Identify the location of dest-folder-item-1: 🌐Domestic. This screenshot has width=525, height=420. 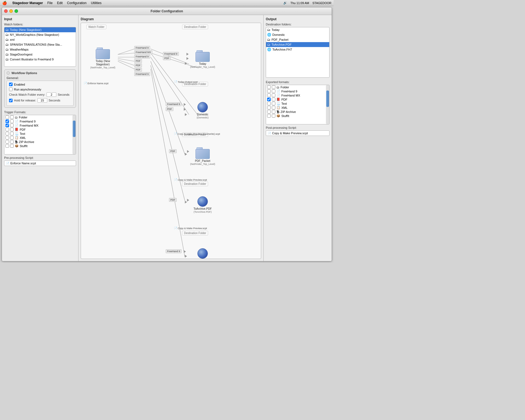
(298, 35).